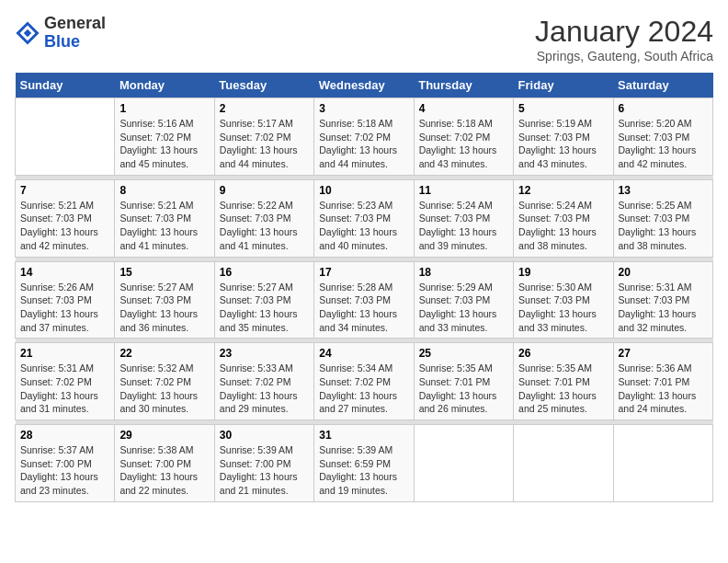 The width and height of the screenshot is (728, 563). Describe the element at coordinates (364, 388) in the screenshot. I see `day-info: Sunrise: 5:34 AMSunset: 7:02 PMDaylight:…` at that location.